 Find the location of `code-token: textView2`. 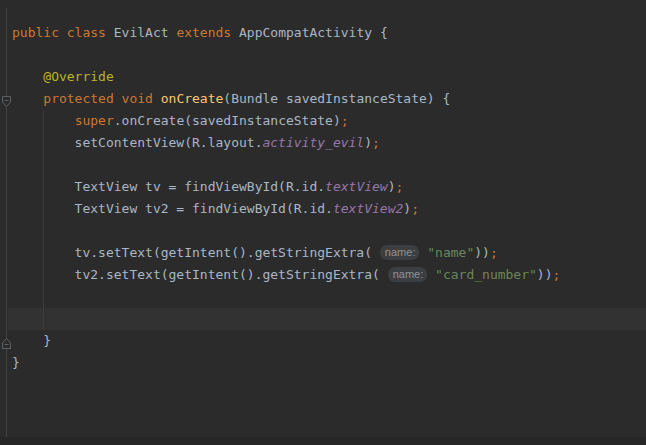

code-token: textView2 is located at coordinates (368, 208).